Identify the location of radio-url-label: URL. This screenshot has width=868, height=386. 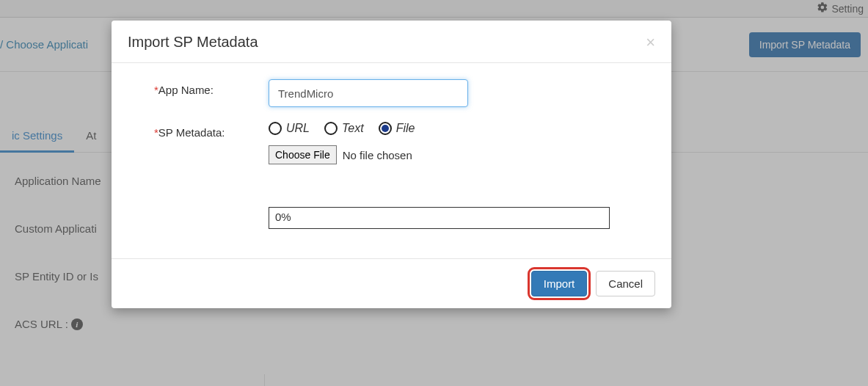
(298, 128).